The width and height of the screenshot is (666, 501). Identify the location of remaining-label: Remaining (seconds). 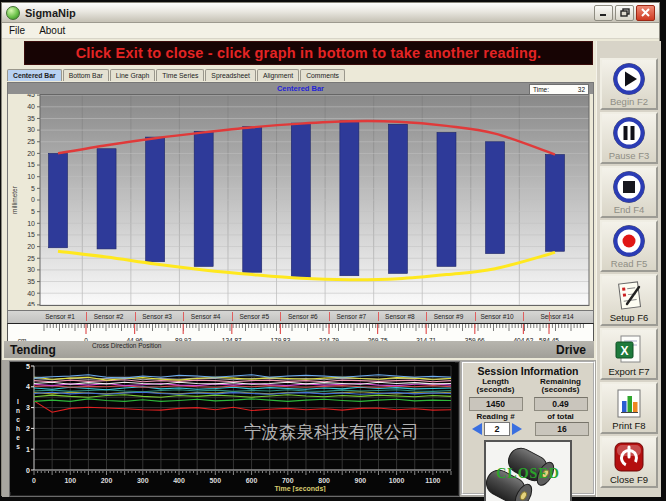
(561, 386).